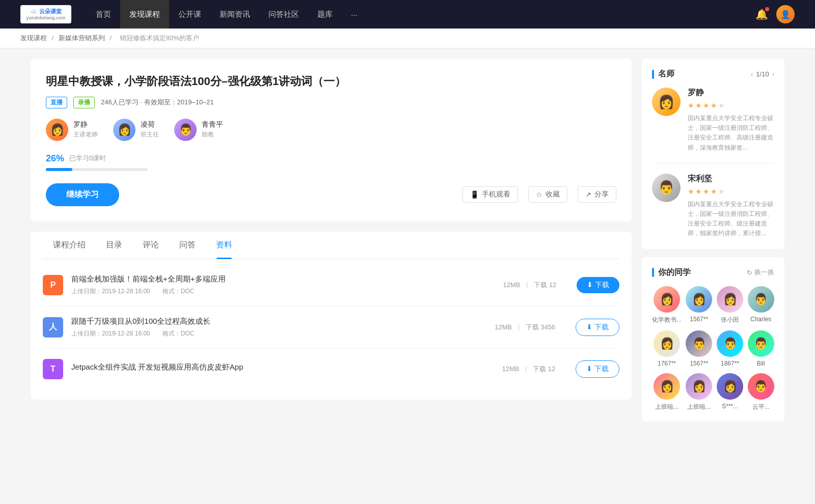 The image size is (815, 504). I want to click on download-btn-0: ⬇ 下载, so click(598, 285).